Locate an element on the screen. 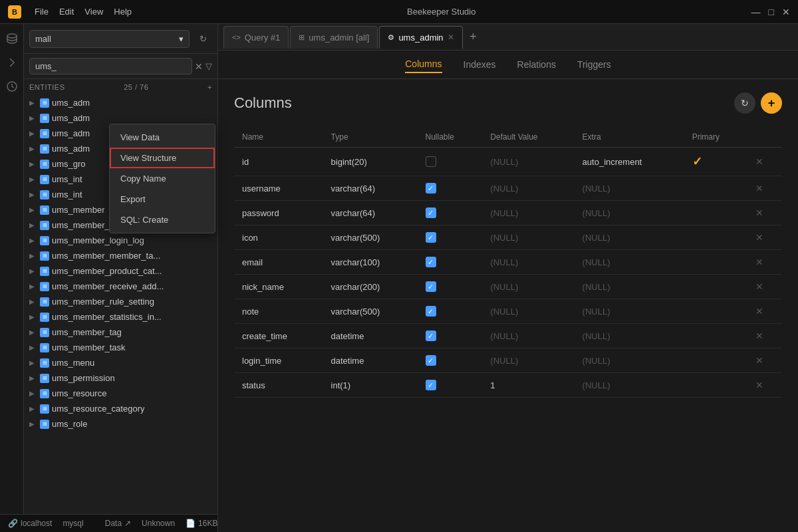 This screenshot has height=532, width=798. minimize-button: — is located at coordinates (756, 12).